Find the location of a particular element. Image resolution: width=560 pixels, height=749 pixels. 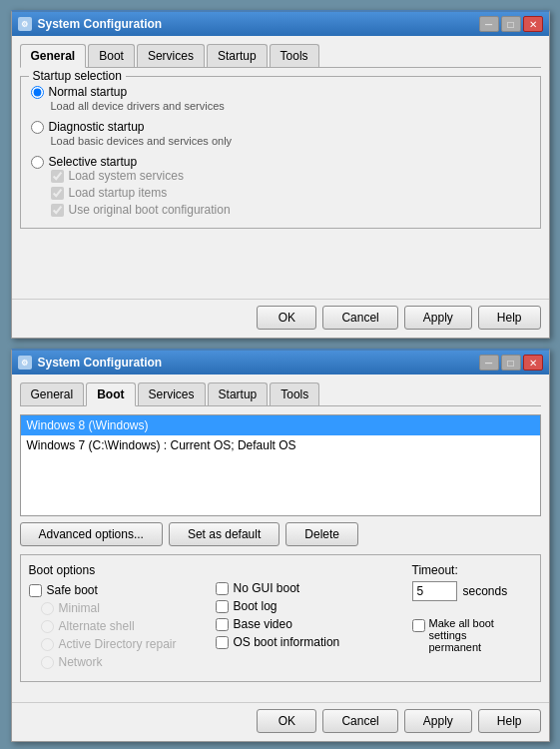

make-permanent-checkbox is located at coordinates (419, 625).